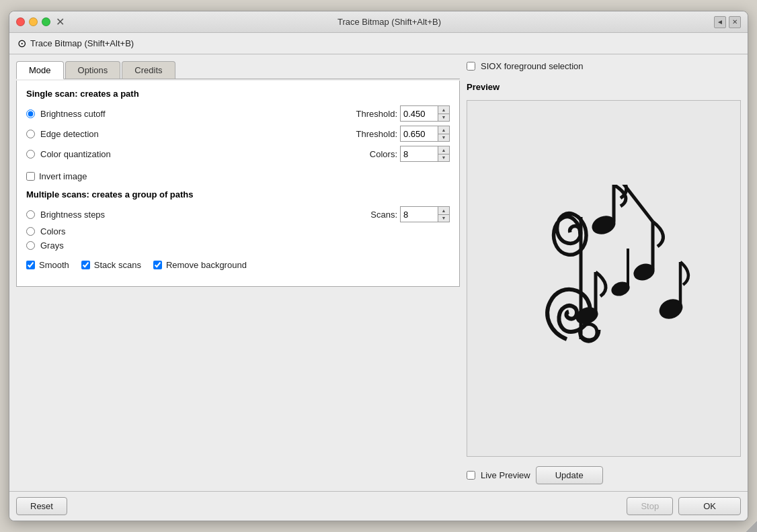  Describe the element at coordinates (238, 94) in the screenshot. I see `single-scan-title: Single scan: creates a path` at that location.